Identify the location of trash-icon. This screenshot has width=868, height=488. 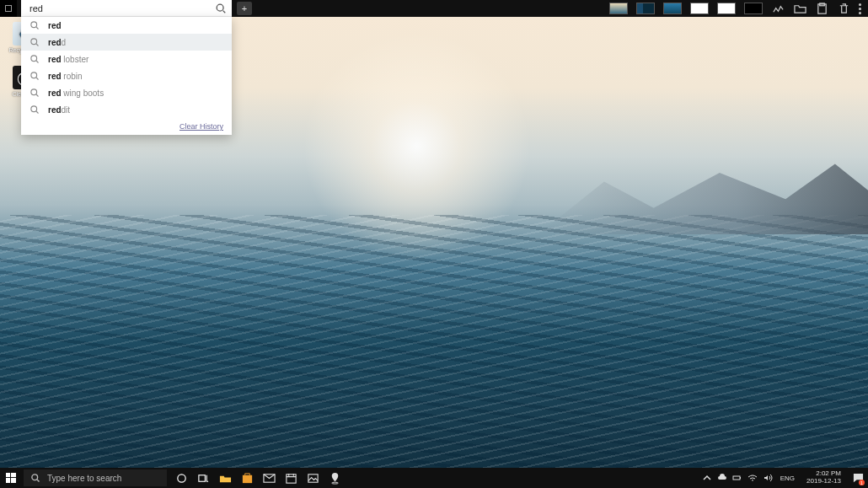
(844, 8).